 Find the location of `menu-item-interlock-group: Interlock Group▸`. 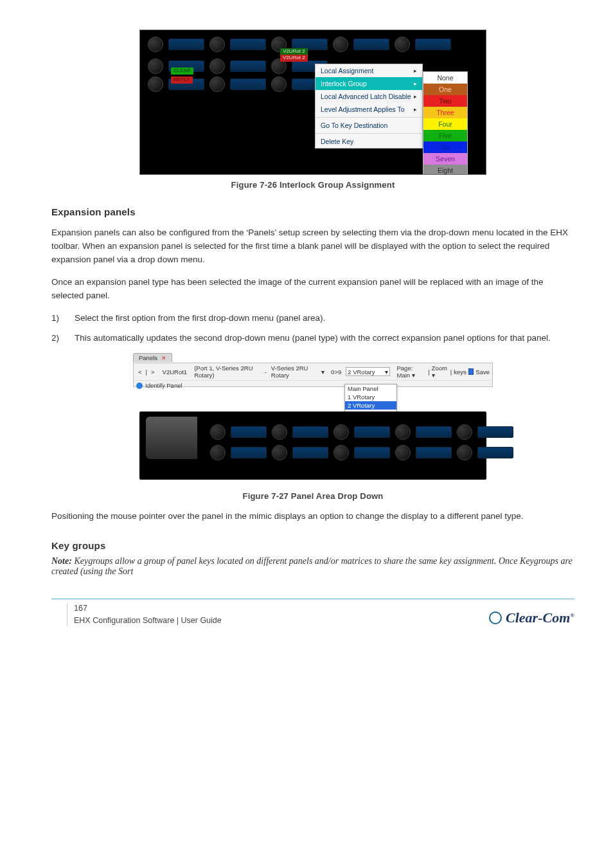

menu-item-interlock-group: Interlock Group▸ is located at coordinates (369, 84).